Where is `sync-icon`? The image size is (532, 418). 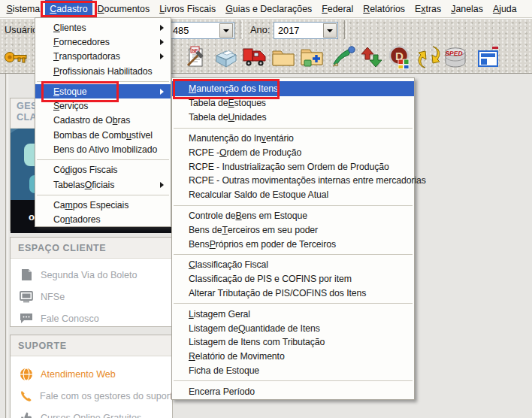 sync-icon is located at coordinates (429, 57).